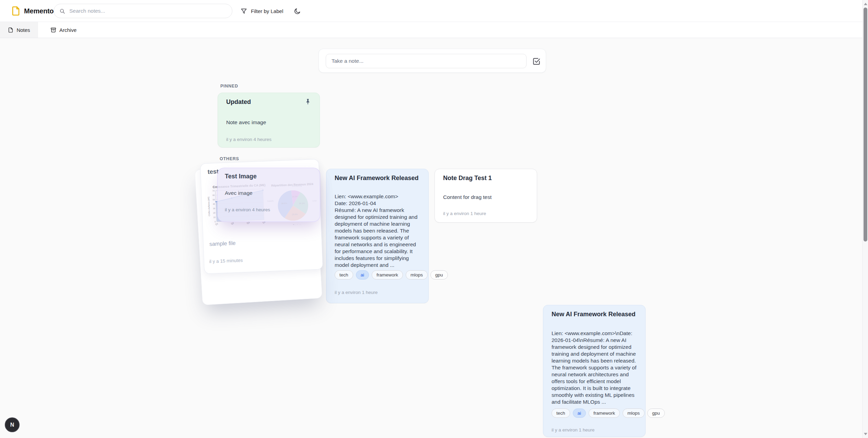 Image resolution: width=868 pixels, height=438 pixels. What do you see at coordinates (244, 11) in the screenshot?
I see `filter-funnel-icon` at bounding box center [244, 11].